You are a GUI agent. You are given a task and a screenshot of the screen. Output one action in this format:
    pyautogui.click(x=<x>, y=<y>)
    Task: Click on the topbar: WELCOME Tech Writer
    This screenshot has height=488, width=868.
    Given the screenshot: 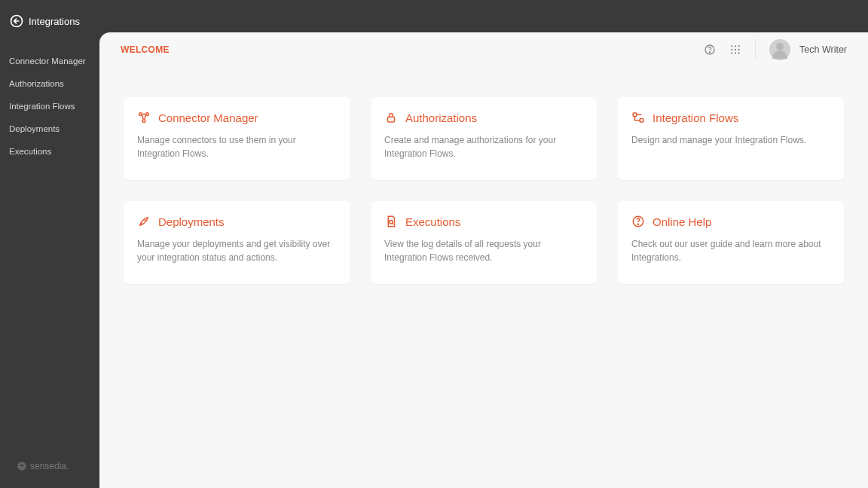 What is the action you would take?
    pyautogui.click(x=484, y=50)
    